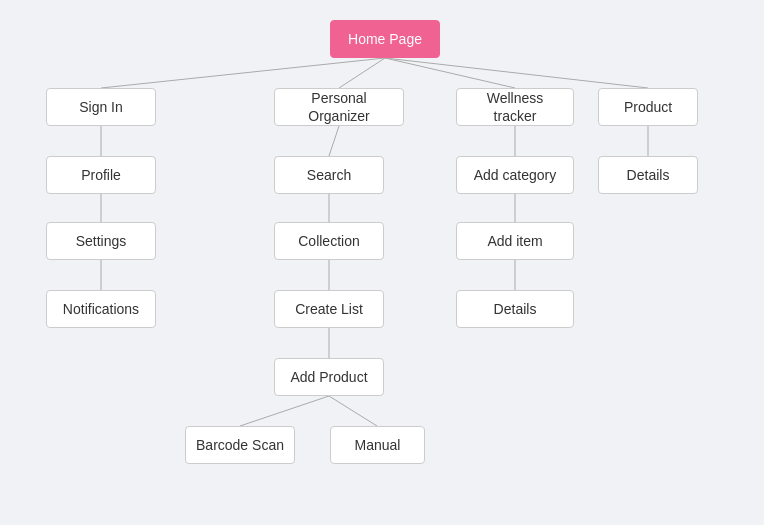 The height and width of the screenshot is (525, 764). I want to click on node-details-2: Details, so click(515, 309).